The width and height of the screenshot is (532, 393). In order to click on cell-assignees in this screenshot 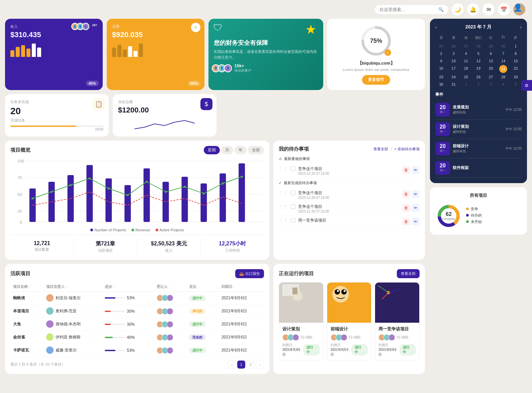, I will do `click(170, 298)`.